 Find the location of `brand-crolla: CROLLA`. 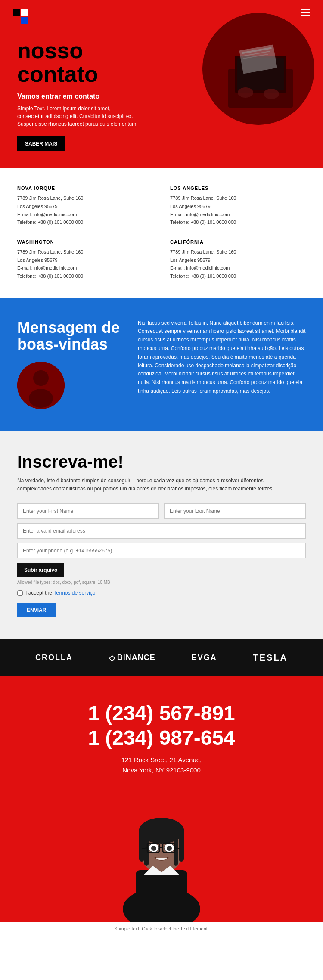

brand-crolla: CROLLA is located at coordinates (54, 658).